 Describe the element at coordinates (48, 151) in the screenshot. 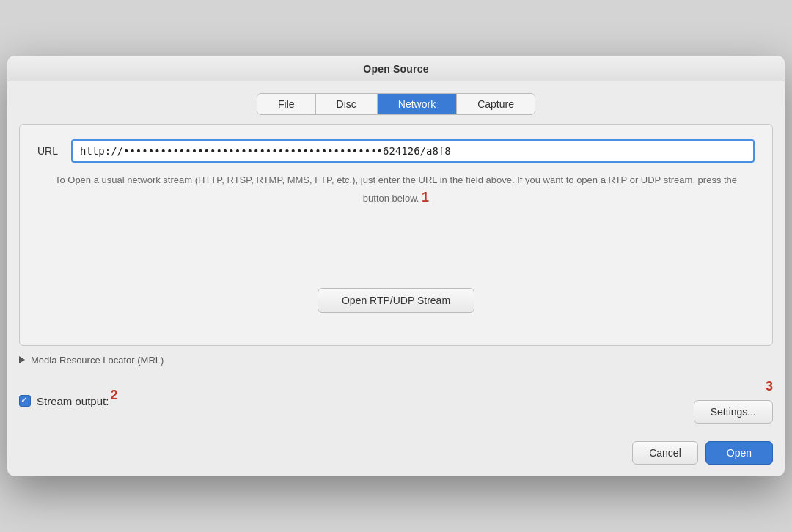

I see `url-label: URL` at that location.